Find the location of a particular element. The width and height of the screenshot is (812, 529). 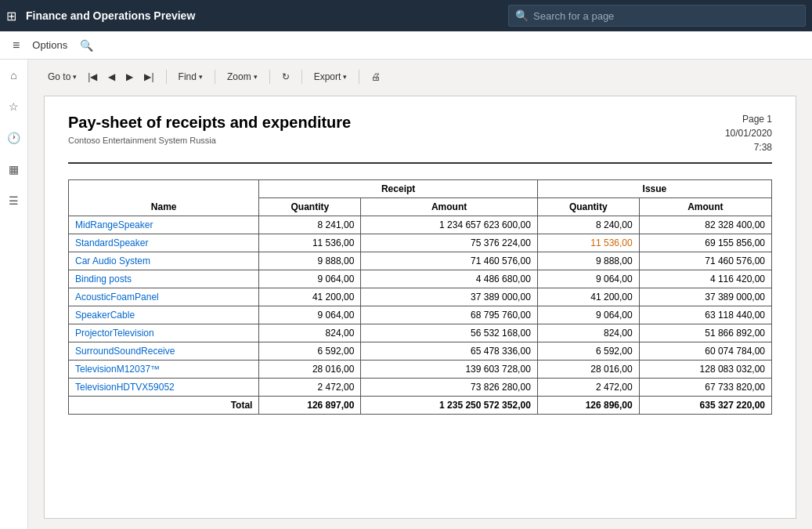

options-label: Options is located at coordinates (50, 45).